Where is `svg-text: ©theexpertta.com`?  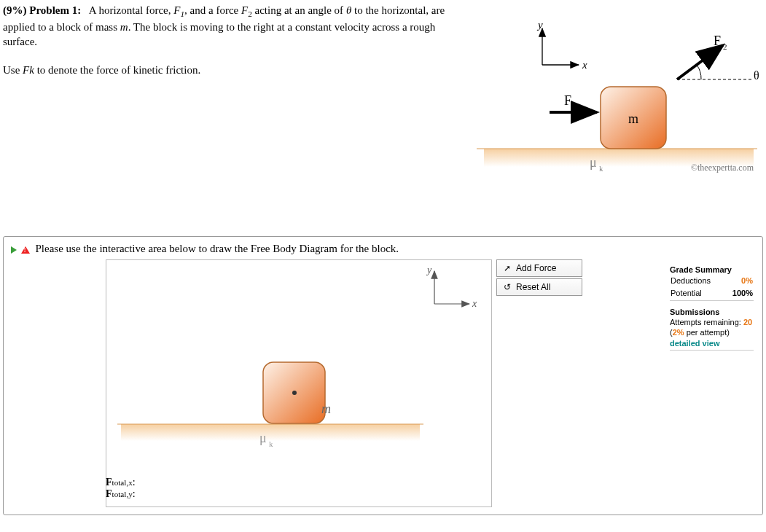 svg-text: ©theexpertta.com is located at coordinates (723, 168).